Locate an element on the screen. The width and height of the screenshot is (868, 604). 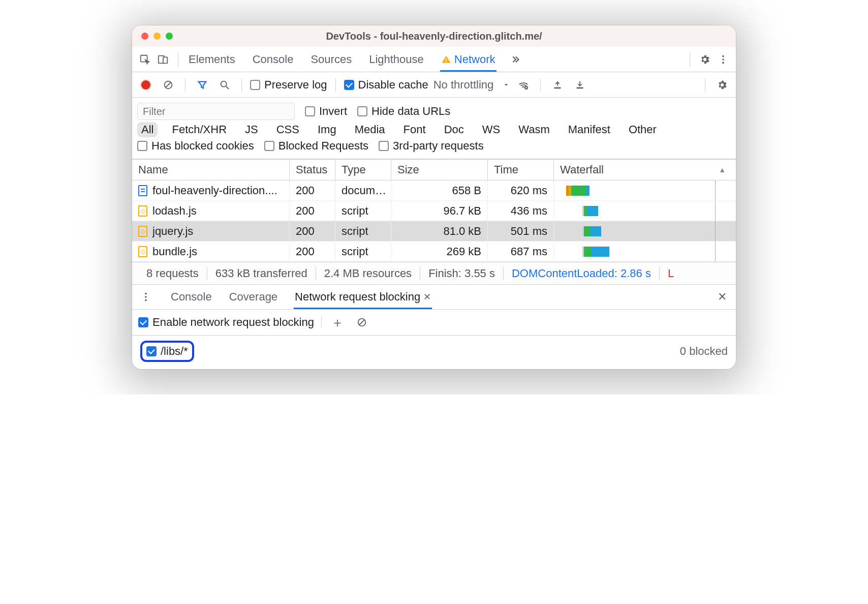
col-waterfall: Waterfall ▲ is located at coordinates (645, 170).